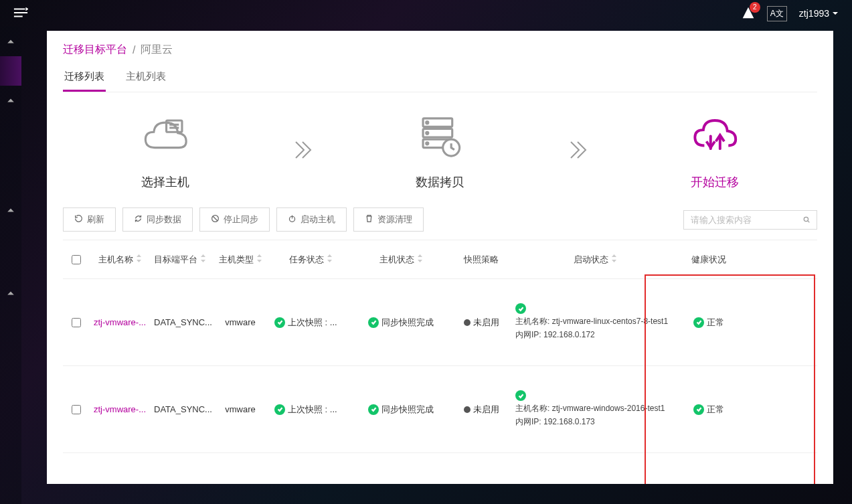 This screenshot has width=852, height=504. Describe the element at coordinates (395, 220) in the screenshot. I see `button-label: 资源清理` at that location.